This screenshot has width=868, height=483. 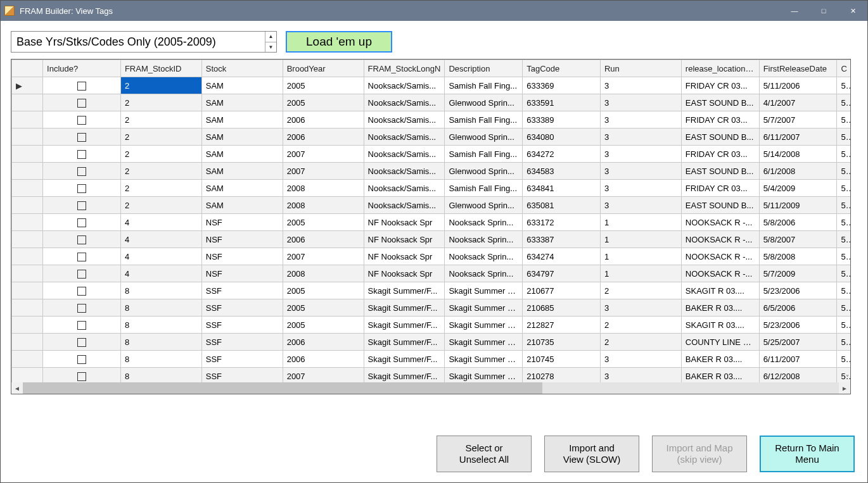 What do you see at coordinates (561, 291) in the screenshot?
I see `cell-tag: 210677` at bounding box center [561, 291].